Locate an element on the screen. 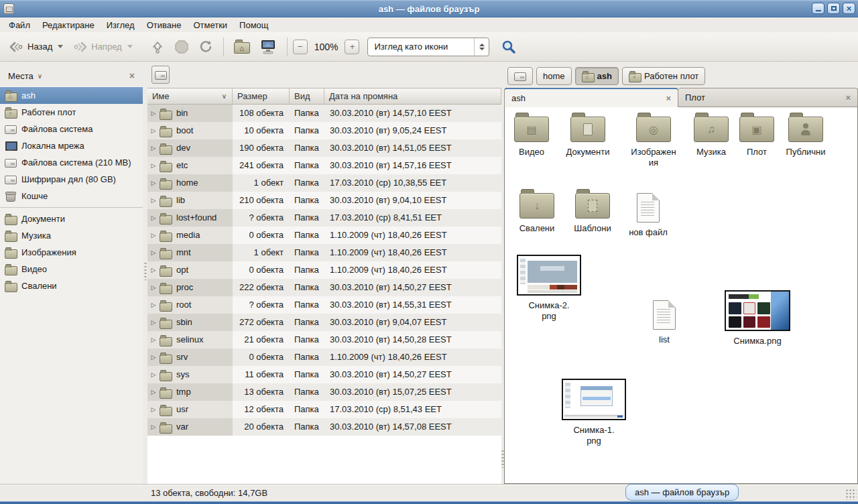 The image size is (858, 504). pathbar-button-Работен плот: ▫Работен плот is located at coordinates (664, 76).